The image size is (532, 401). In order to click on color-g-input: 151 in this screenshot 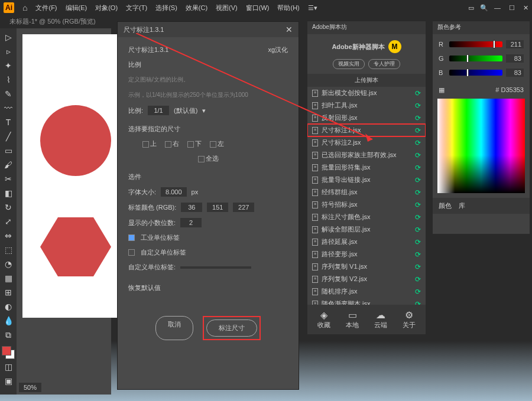, I will do `click(218, 207)`.